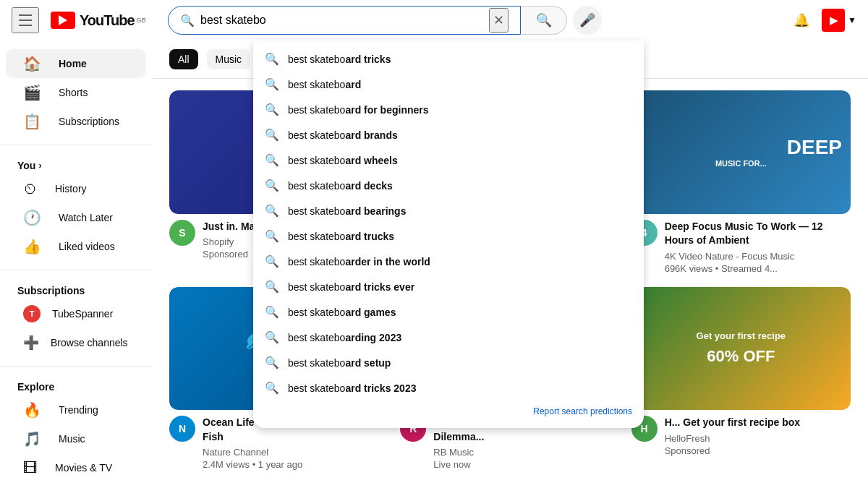 The image size is (868, 488). Describe the element at coordinates (272, 388) in the screenshot. I see `search-icon-14: 🔍` at that location.